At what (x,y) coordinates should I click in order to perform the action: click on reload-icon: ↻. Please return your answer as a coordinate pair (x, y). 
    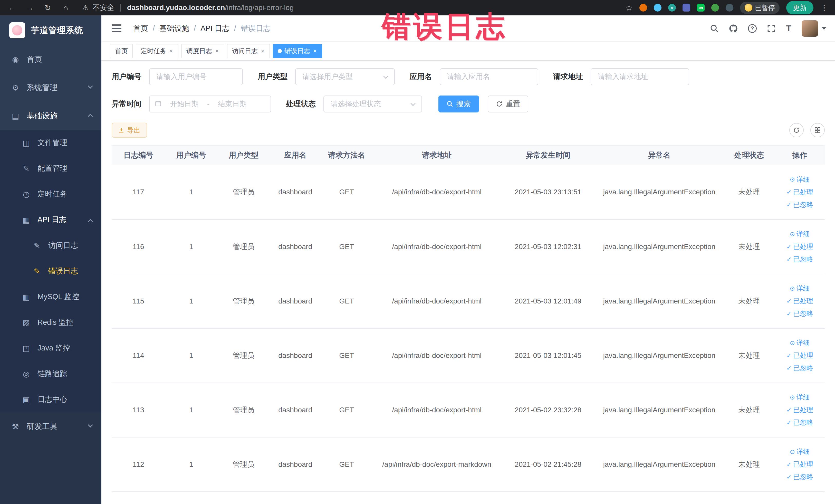
    Looking at the image, I should click on (48, 8).